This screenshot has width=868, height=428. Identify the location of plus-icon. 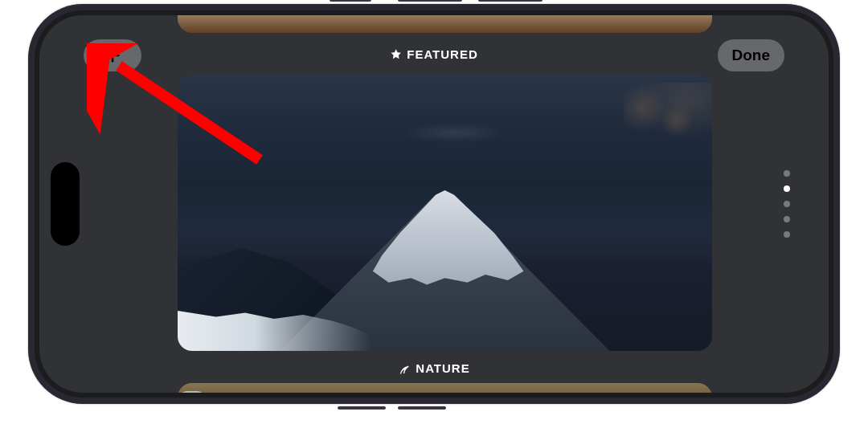
(113, 55).